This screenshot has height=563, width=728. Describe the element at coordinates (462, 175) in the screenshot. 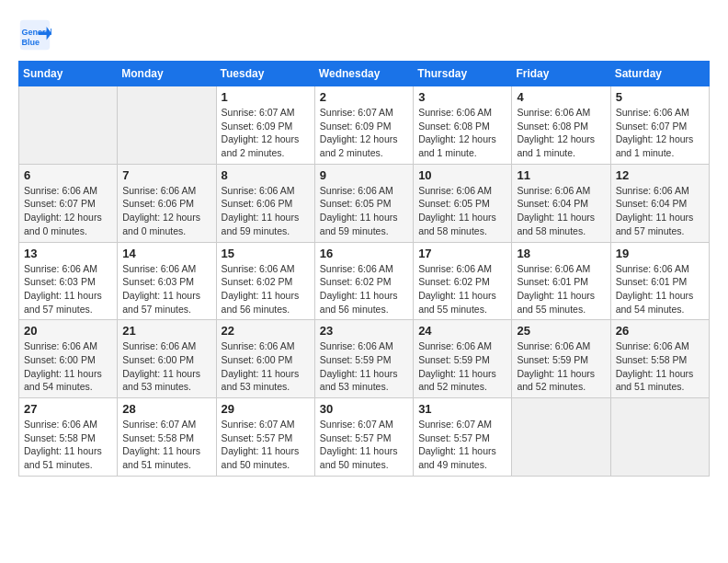

I see `day-number: 10` at that location.